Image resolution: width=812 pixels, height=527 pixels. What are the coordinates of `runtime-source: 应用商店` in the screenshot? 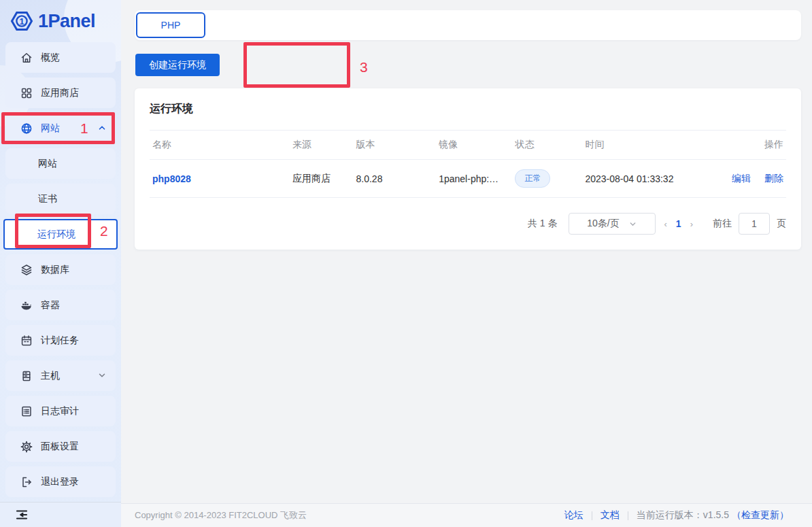 It's located at (322, 179).